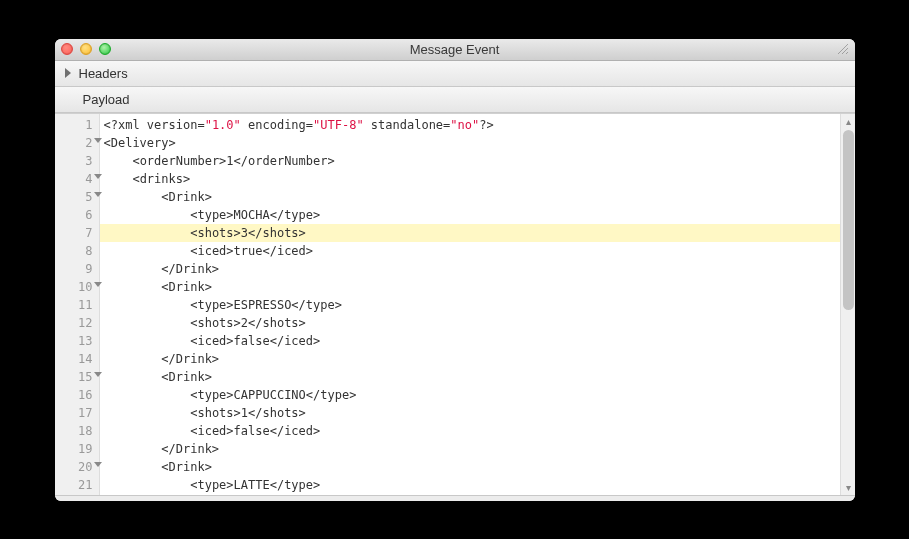  Describe the element at coordinates (77, 341) in the screenshot. I see `gutter-line: 13` at that location.